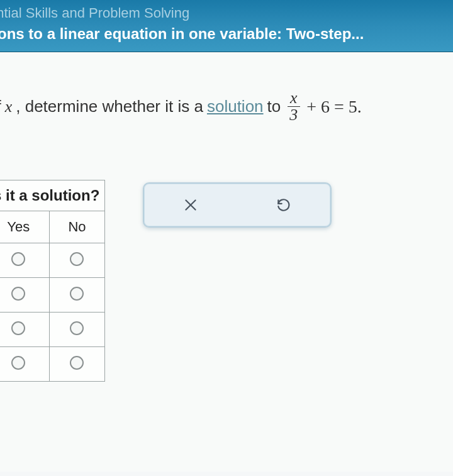 This screenshot has height=476, width=453. What do you see at coordinates (226, 26) in the screenshot?
I see `page-header: ssential Skills and Problem Solving luti…` at bounding box center [226, 26].